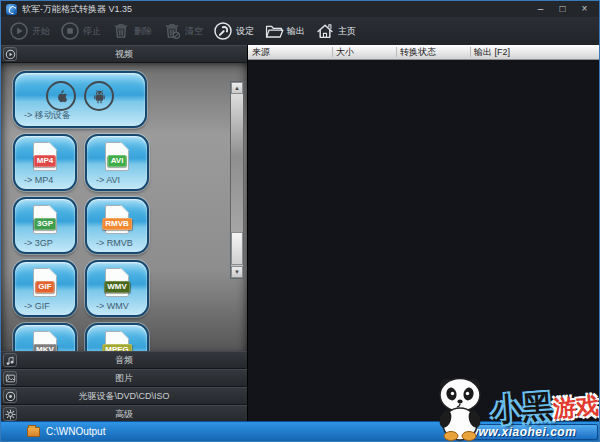 This screenshot has height=442, width=600. Describe the element at coordinates (117, 224) in the screenshot. I see `format-badge: RMVB` at that location.